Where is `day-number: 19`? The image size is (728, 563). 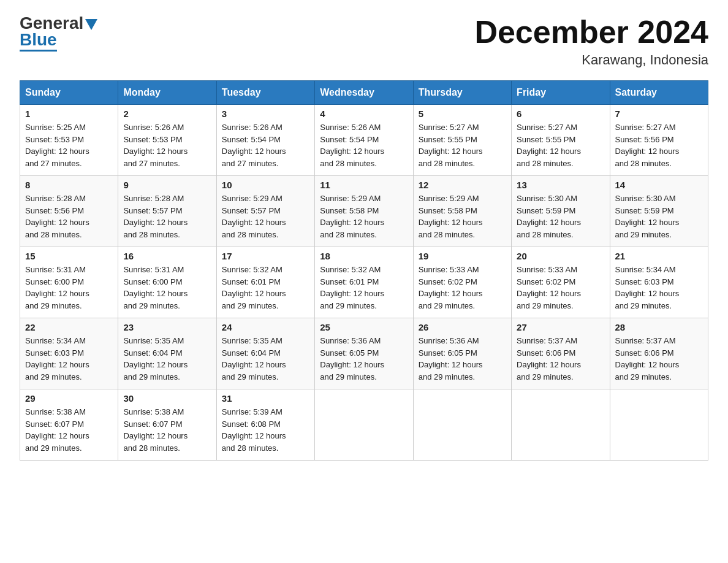
day-number: 19 is located at coordinates (462, 256).